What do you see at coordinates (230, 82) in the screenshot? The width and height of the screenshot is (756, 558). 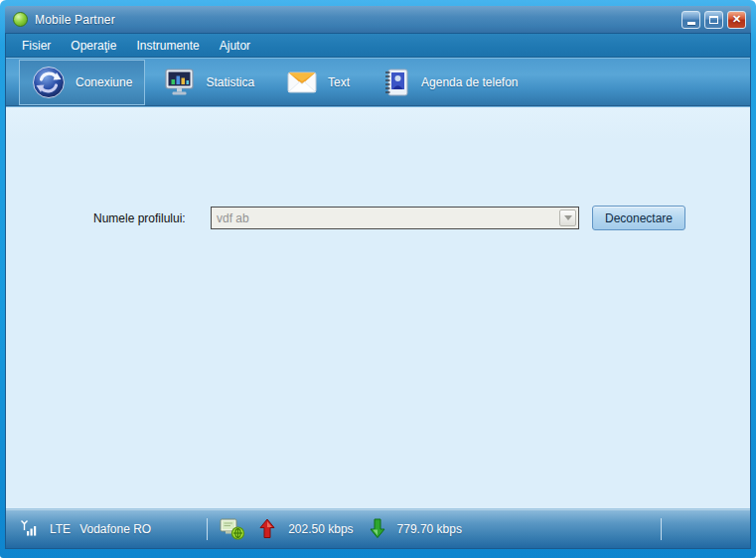 I see `toolbar-statistics-label: Statistica` at bounding box center [230, 82].